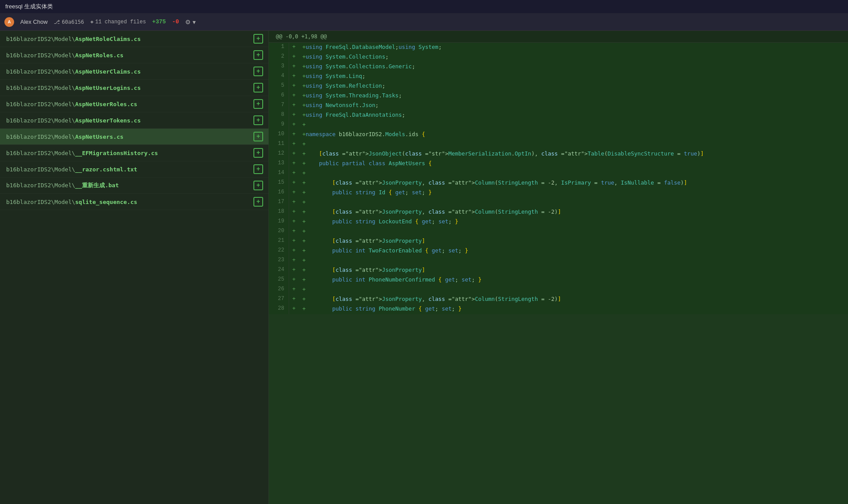 Image resolution: width=848 pixels, height=504 pixels. I want to click on line-code: + [class ="attr">JsonObject(class ="str"…, so click(573, 154).